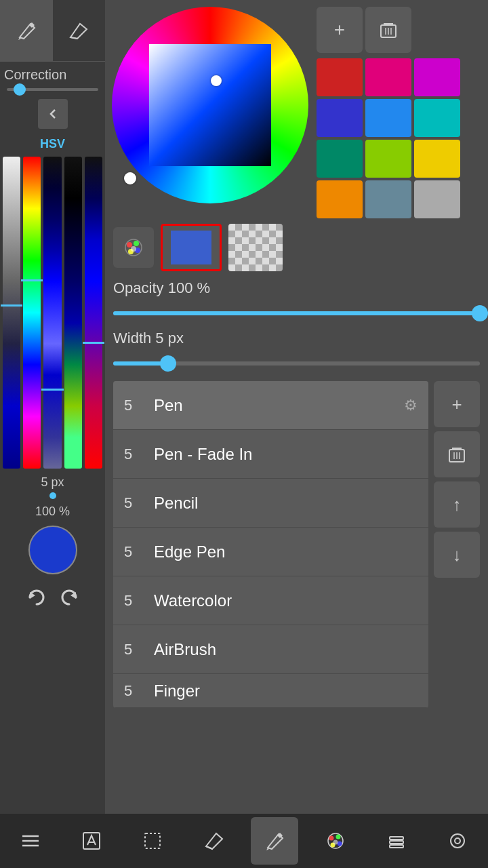 Image resolution: width=488 pixels, height=868 pixels. Describe the element at coordinates (73, 313) in the screenshot. I see `strip-green` at that location.